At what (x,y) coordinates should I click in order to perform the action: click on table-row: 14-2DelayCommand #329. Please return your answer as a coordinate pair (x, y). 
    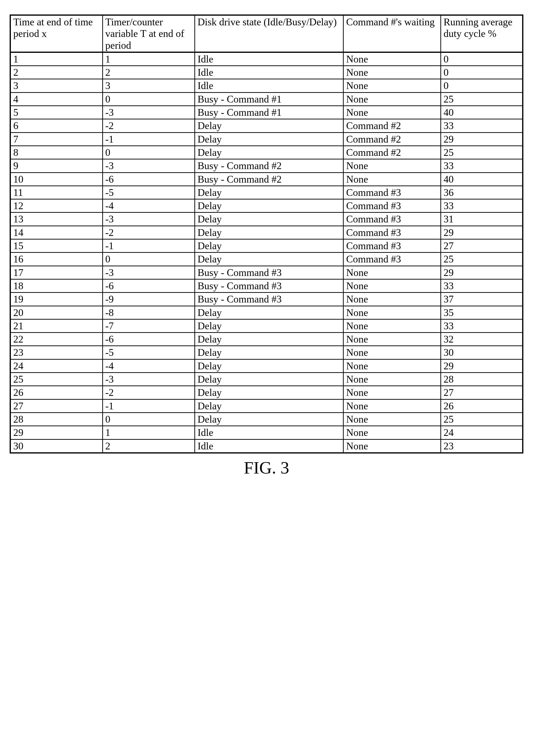
    Looking at the image, I should click on (267, 232).